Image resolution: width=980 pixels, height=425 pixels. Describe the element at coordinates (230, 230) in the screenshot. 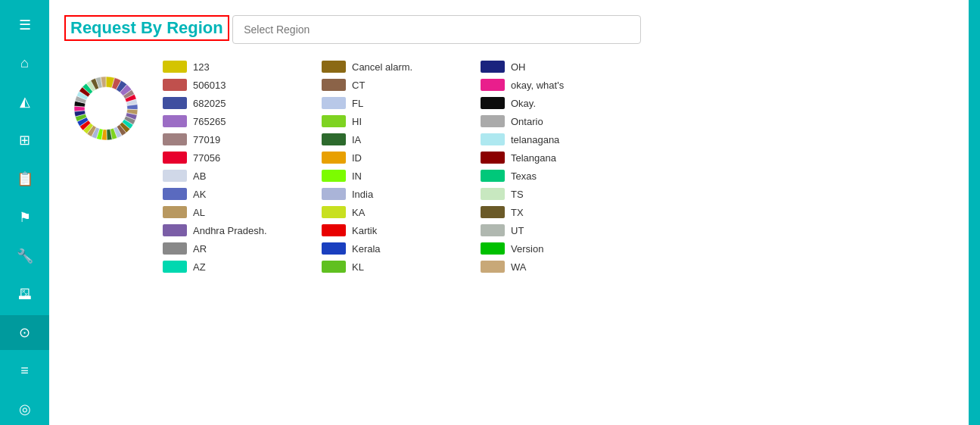

I see `legend-label: Andhra Pradesh.` at that location.